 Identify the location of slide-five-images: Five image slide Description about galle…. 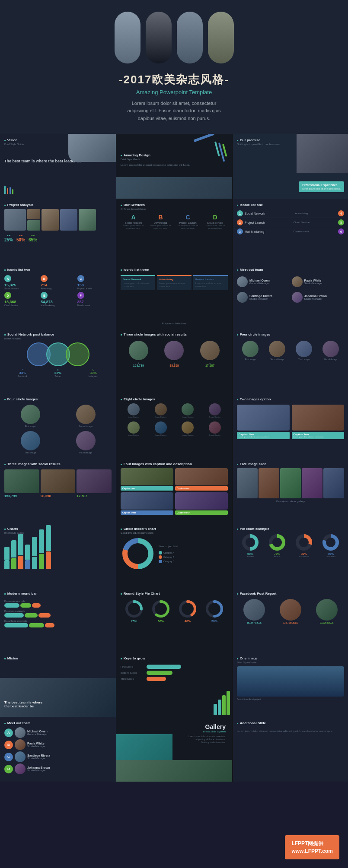
(291, 490).